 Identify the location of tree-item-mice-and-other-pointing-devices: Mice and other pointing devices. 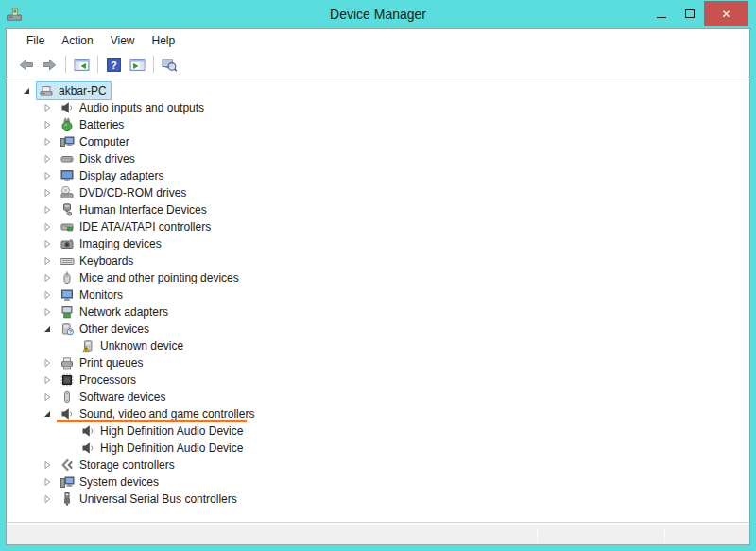
(378, 278).